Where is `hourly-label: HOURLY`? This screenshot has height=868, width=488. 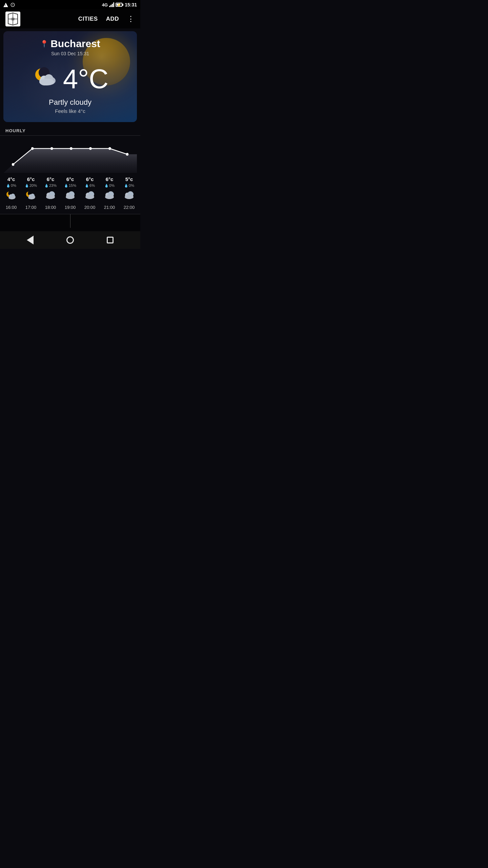
hourly-label: HOURLY is located at coordinates (70, 130).